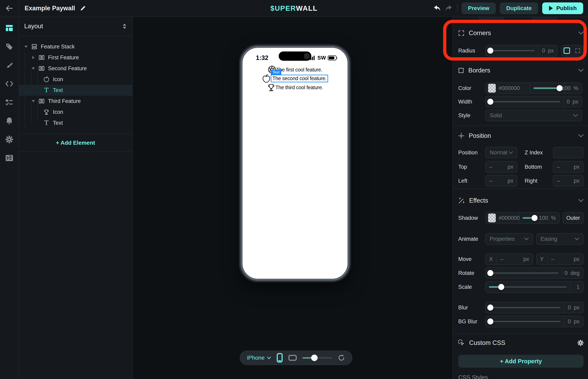 The image size is (588, 379). Describe the element at coordinates (9, 158) in the screenshot. I see `terminal-icon` at that location.